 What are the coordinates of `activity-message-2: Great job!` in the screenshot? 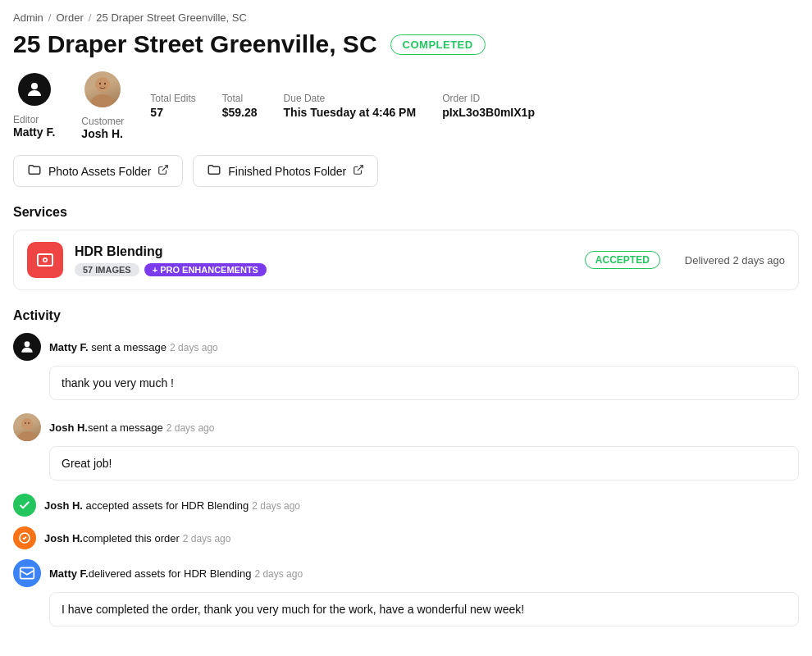 It's located at (424, 463).